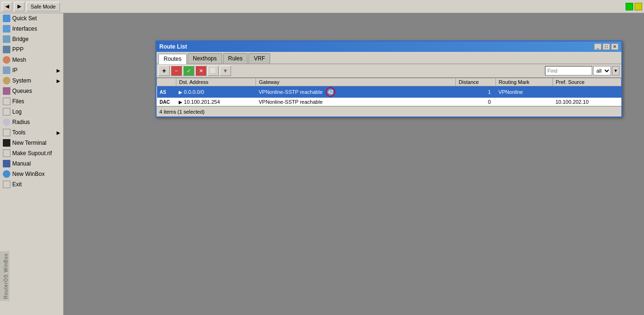 The width and height of the screenshot is (644, 315). What do you see at coordinates (291, 92) in the screenshot?
I see `row1-gateway-text: VPNonline-SSTP reachable` at bounding box center [291, 92].